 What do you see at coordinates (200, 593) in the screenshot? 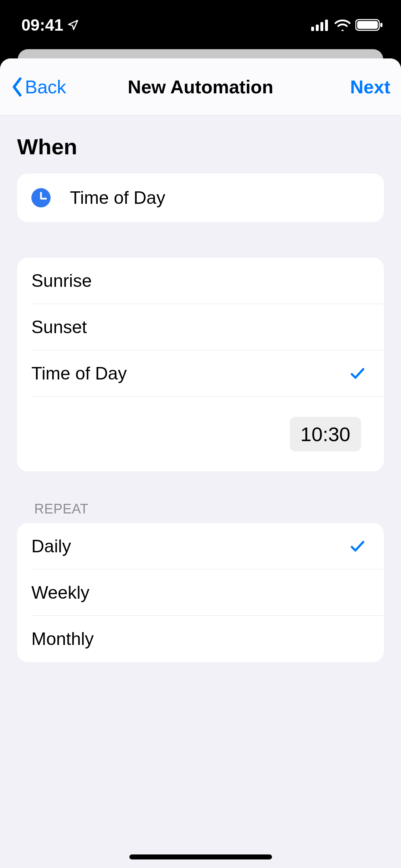
I see `repeat-options-card: Daily Weekly Monthly` at bounding box center [200, 593].